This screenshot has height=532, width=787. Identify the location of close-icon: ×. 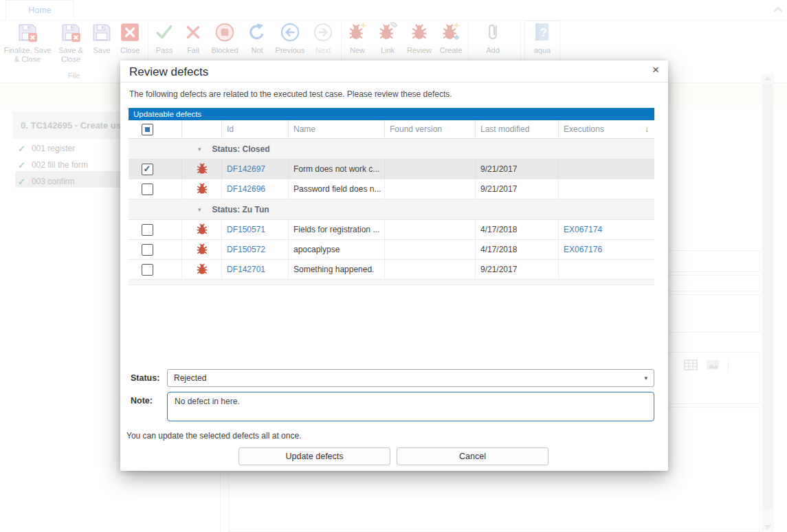
(656, 70).